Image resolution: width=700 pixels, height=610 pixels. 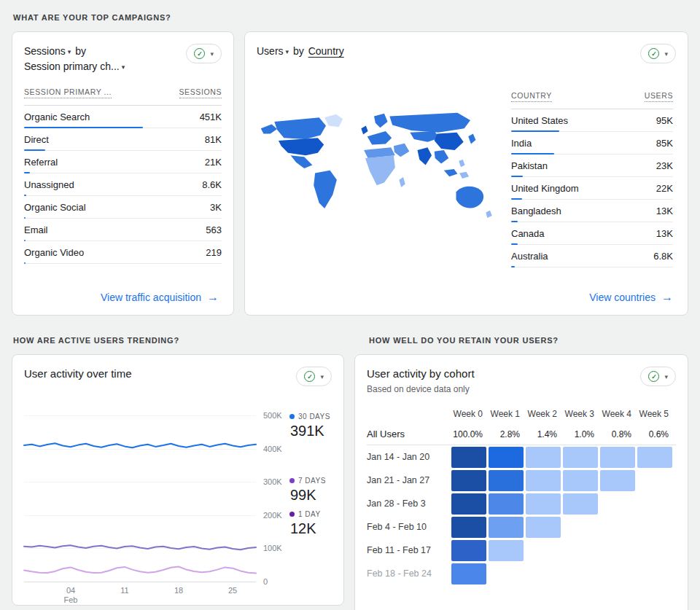 I want to click on y-tick-label: 400K, so click(x=273, y=449).